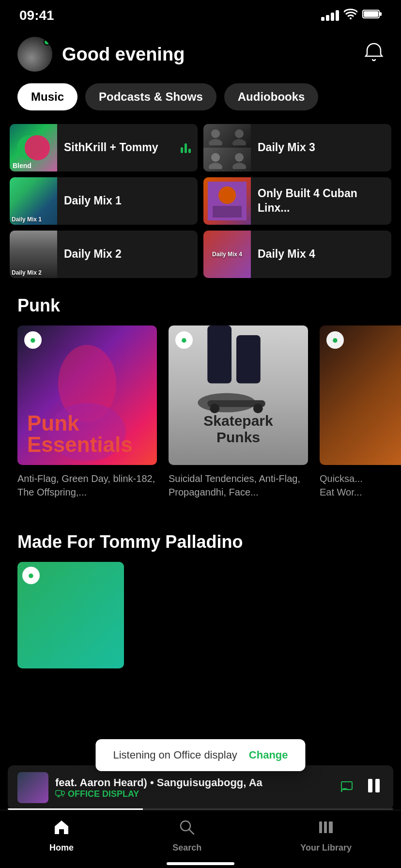  Describe the element at coordinates (200, 53) in the screenshot. I see `header: Good evening` at that location.